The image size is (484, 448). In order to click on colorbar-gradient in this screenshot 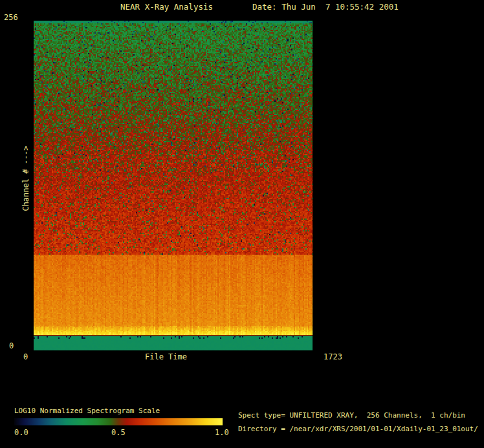, I will do `click(118, 421)`.